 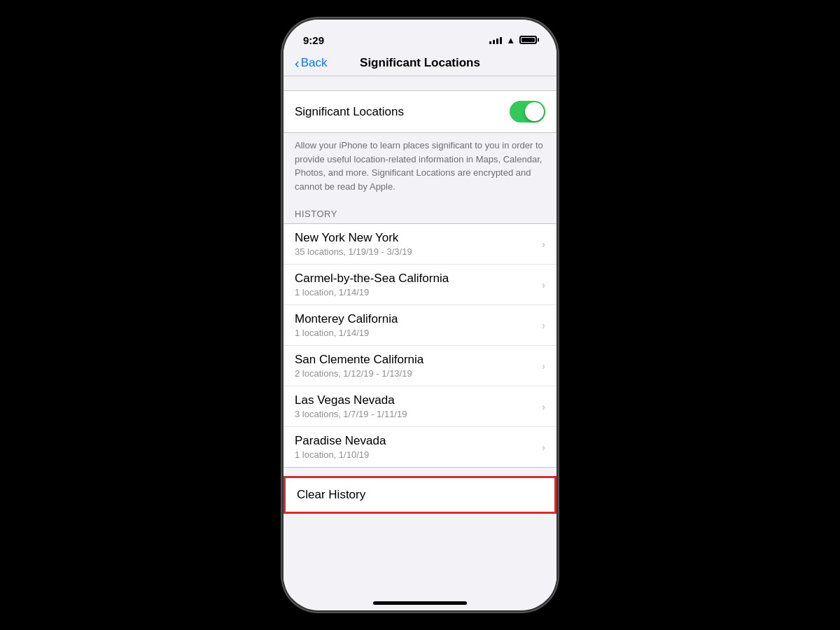 What do you see at coordinates (420, 169) in the screenshot?
I see `description-text: Allow your iPhone to learn places signif…` at bounding box center [420, 169].